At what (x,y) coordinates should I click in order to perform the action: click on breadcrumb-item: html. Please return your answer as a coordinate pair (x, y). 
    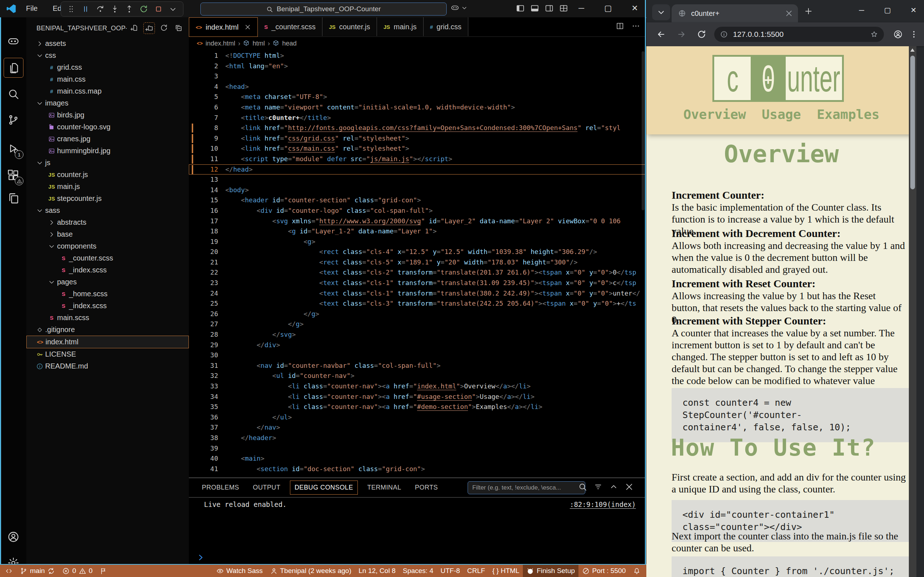
    Looking at the image, I should click on (259, 44).